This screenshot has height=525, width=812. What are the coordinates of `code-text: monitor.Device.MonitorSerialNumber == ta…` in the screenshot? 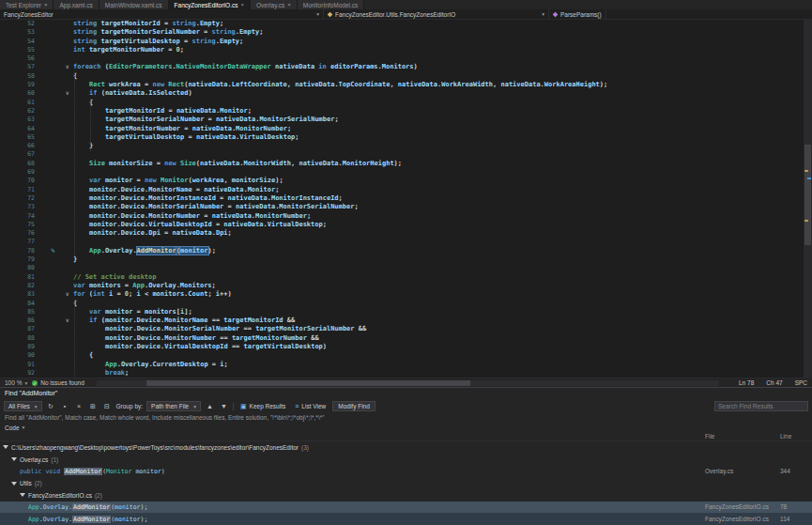 It's located at (220, 329).